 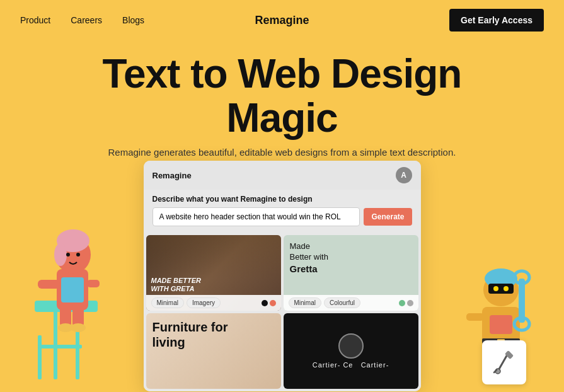 I want to click on generate-button: Generate, so click(x=388, y=217).